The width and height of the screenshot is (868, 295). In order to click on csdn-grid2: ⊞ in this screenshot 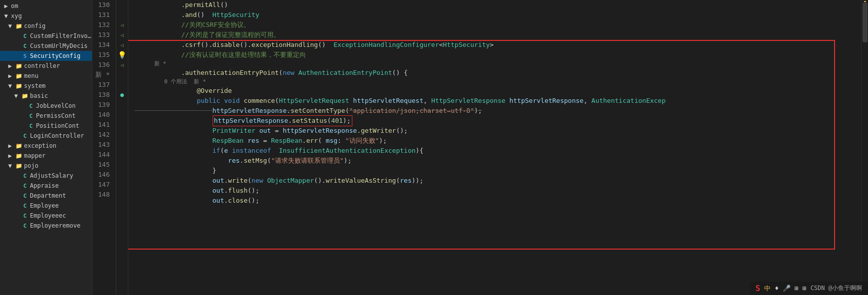, I will do `click(805, 289)`.